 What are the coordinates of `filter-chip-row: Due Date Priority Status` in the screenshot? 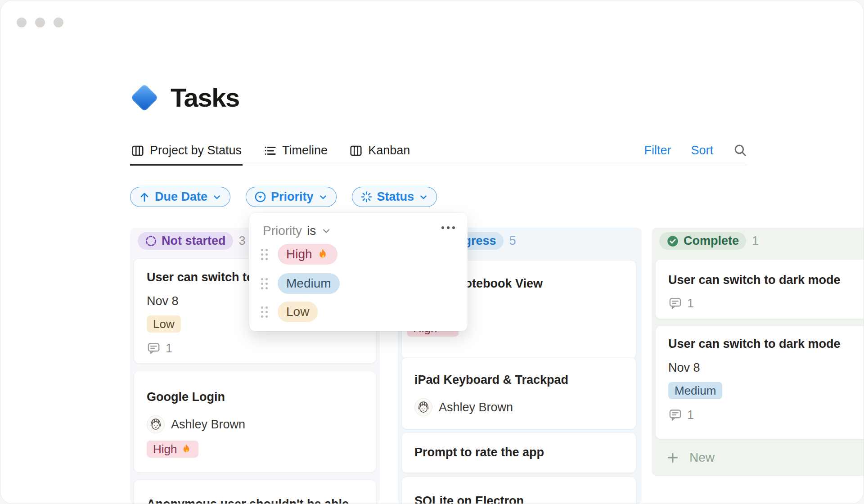 It's located at (284, 197).